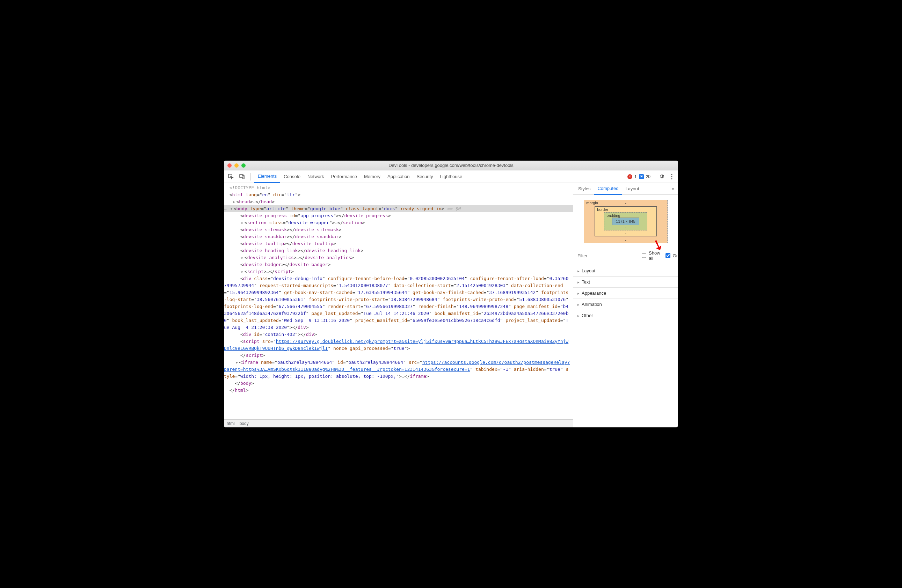  Describe the element at coordinates (584, 189) in the screenshot. I see `sidebar-tab-styles: Styles` at that location.